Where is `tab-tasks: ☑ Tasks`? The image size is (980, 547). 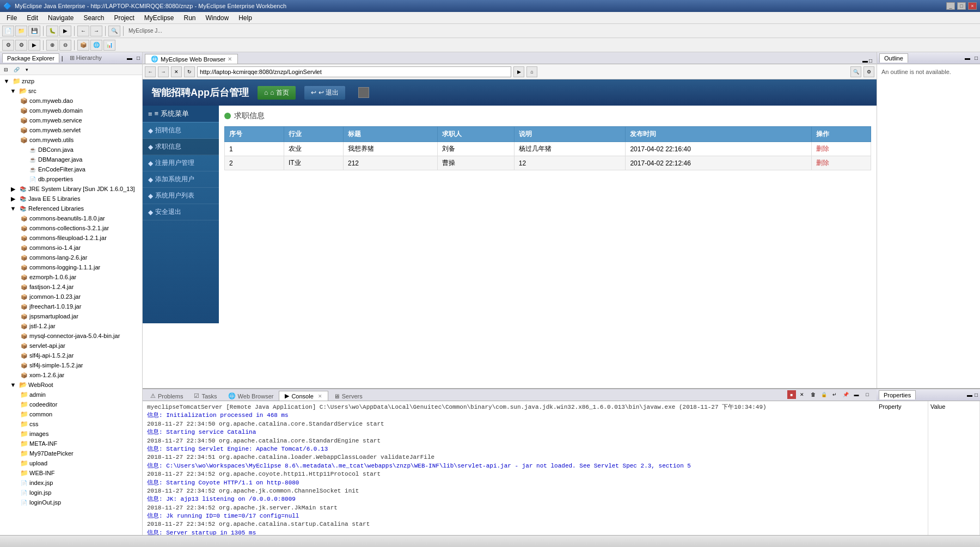 tab-tasks: ☑ Tasks is located at coordinates (205, 396).